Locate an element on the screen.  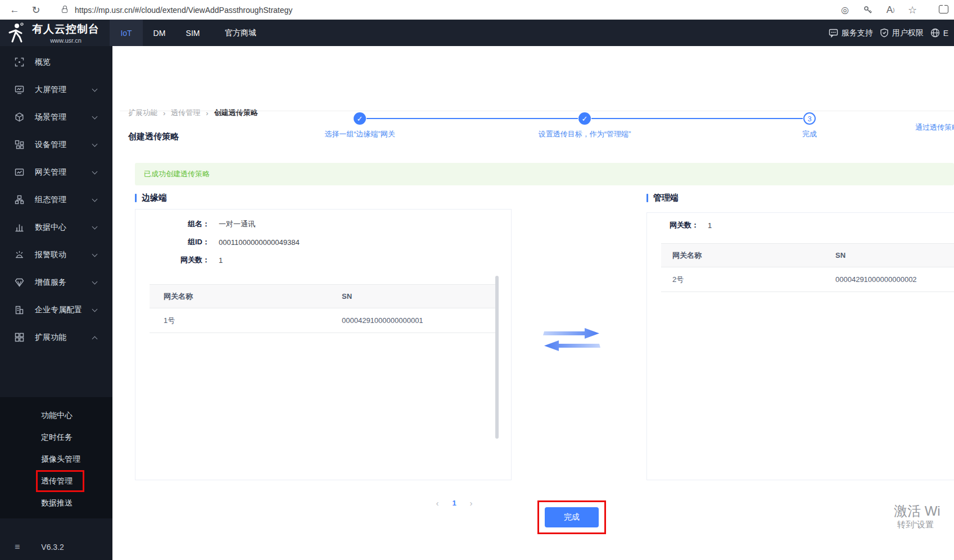
edge-group-name-label: 组名： is located at coordinates (173, 224).